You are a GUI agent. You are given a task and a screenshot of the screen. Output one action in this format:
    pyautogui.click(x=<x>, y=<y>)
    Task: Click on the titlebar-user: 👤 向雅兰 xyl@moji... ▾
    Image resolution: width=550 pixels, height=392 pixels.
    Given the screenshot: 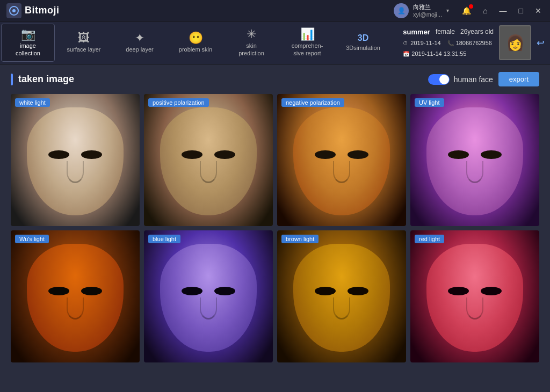 What is the action you would take?
    pyautogui.click(x=421, y=11)
    